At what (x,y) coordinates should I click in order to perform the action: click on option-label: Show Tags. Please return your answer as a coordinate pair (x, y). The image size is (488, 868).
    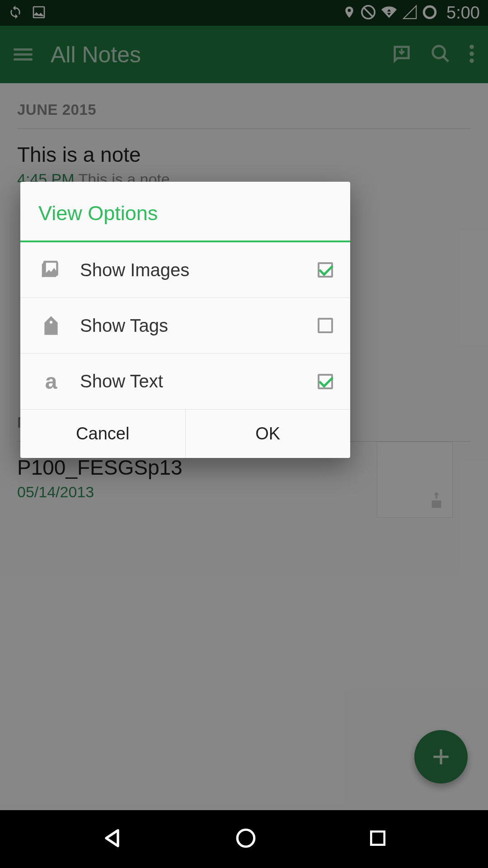
    Looking at the image, I should click on (199, 326).